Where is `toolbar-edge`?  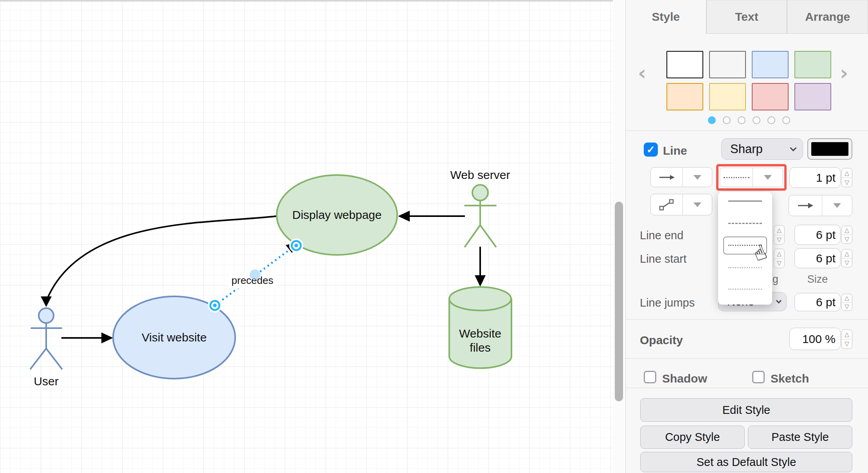
toolbar-edge is located at coordinates (306, 1).